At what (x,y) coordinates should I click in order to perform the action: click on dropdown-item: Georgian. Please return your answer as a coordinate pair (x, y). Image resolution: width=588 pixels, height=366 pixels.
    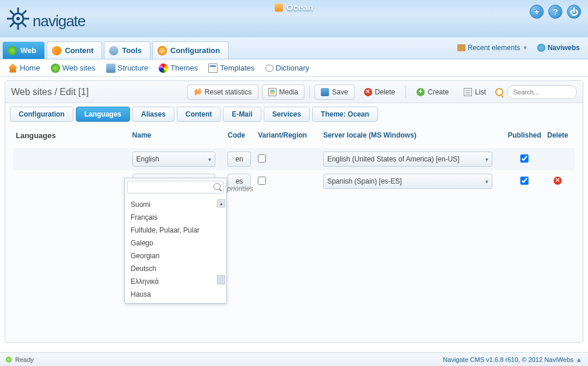
    Looking at the image, I should click on (176, 256).